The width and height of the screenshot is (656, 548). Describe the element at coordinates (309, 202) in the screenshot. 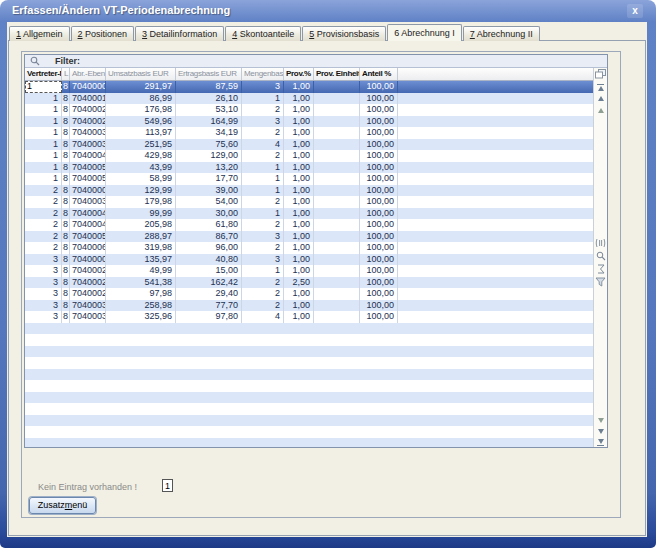

I see `table-row: 2870400037179,9854,0021,00100,00` at that location.